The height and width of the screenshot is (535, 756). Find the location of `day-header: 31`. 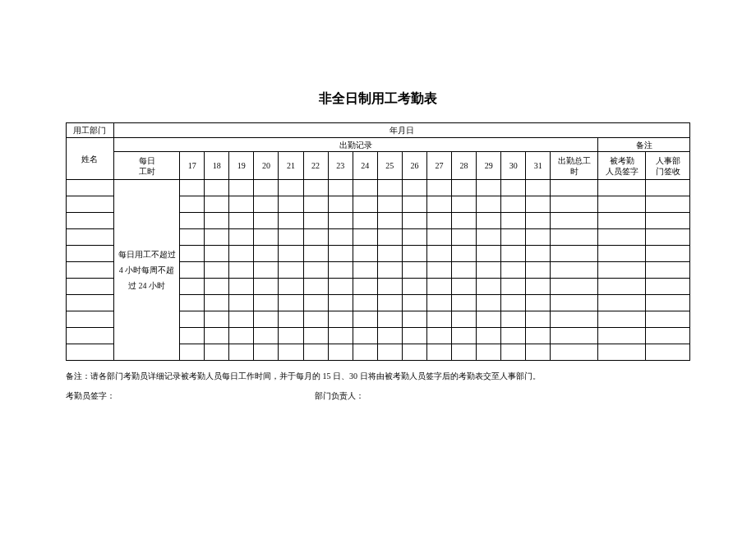

day-header: 31 is located at coordinates (538, 166).